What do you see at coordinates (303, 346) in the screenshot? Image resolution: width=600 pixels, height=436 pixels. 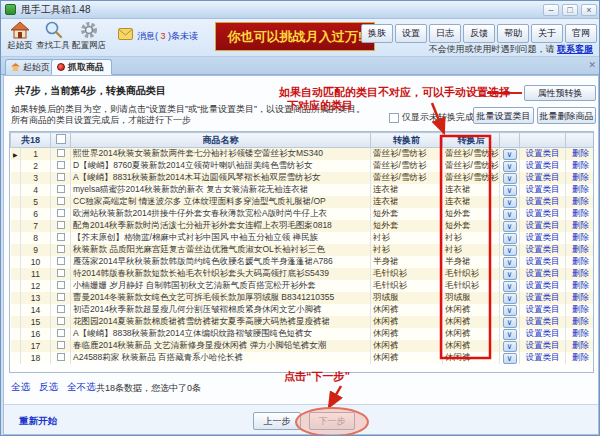 I see `table-row: 17春临鹿2014秋装新品 文艺清新修身显瘦休闲裤 弹力小脚铅笔裤女潮休闲裤休闲…` at bounding box center [303, 346].